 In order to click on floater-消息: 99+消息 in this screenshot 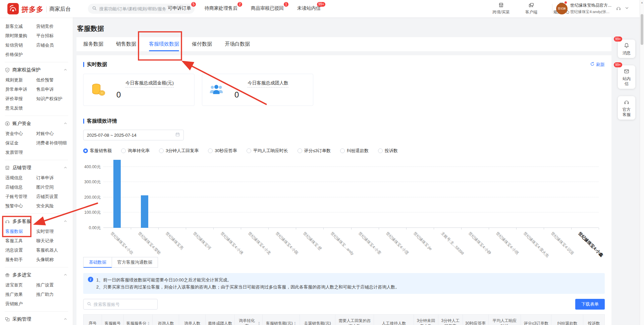, I will do `click(627, 49)`.